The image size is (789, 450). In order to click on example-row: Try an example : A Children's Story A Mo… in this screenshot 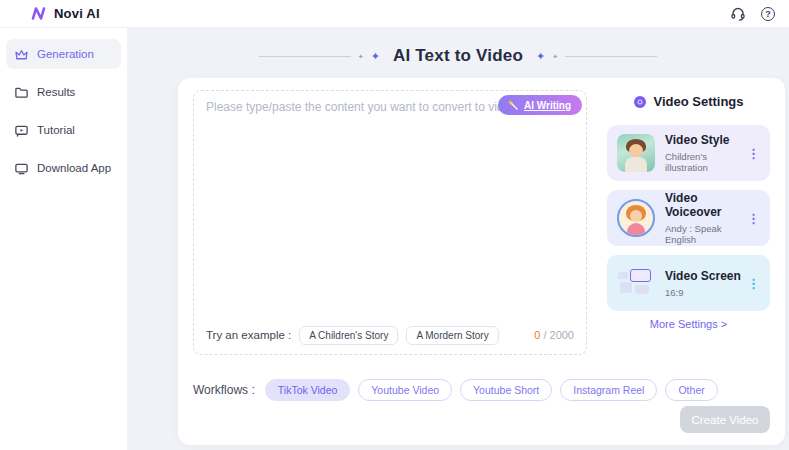, I will do `click(390, 335)`.